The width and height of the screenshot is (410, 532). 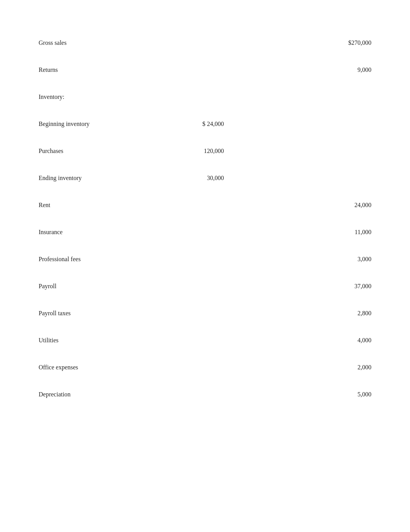 What do you see at coordinates (100, 124) in the screenshot?
I see `label-beginning-inventory: Beginning inventory` at bounding box center [100, 124].